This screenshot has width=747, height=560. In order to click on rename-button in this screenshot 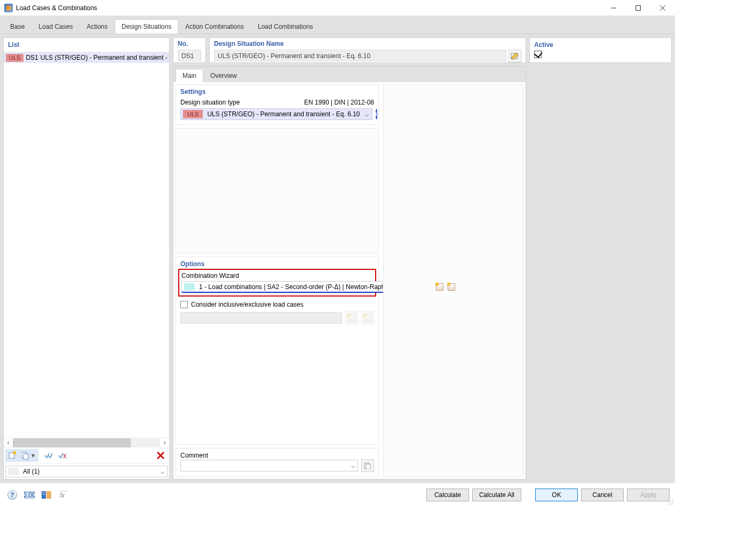, I will do `click(515, 56)`.